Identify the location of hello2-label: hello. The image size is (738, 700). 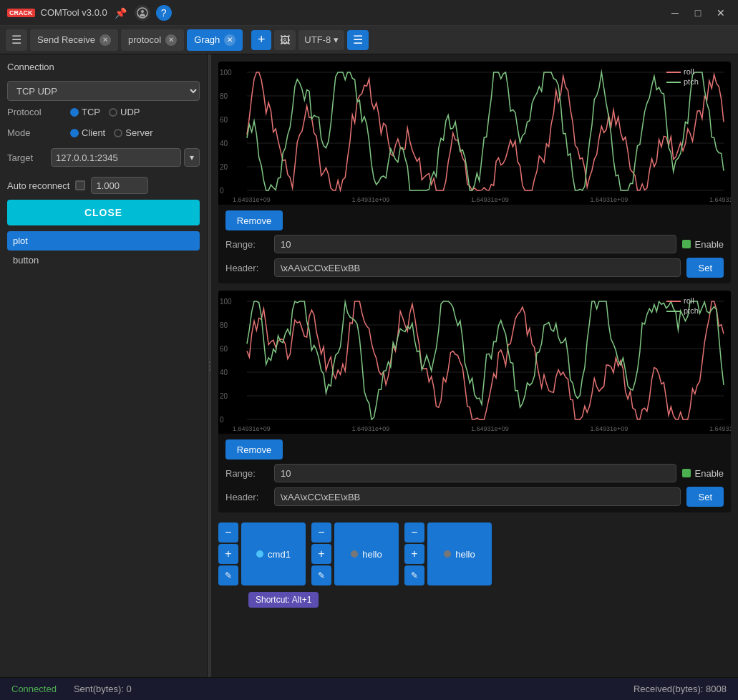
(465, 554).